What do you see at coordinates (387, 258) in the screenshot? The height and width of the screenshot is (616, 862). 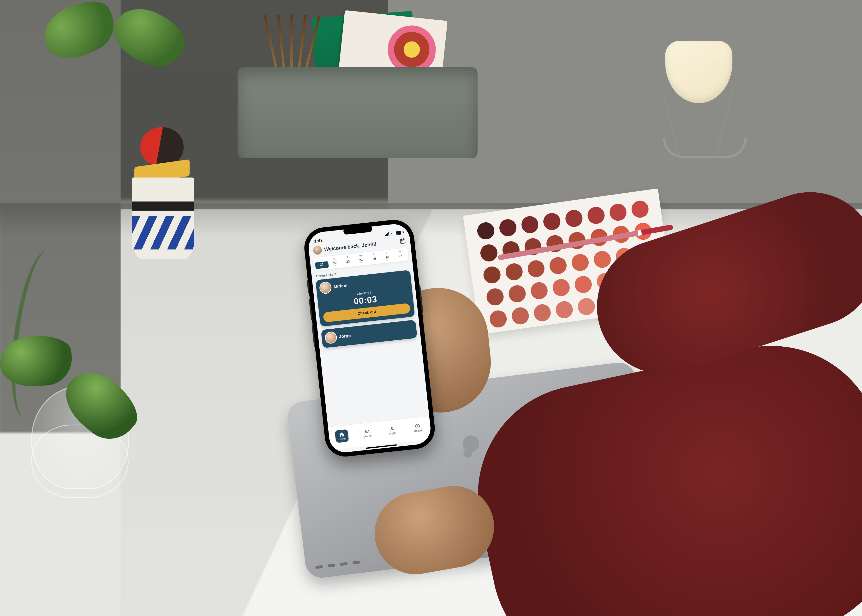 I see `calendar-day: 26` at bounding box center [387, 258].